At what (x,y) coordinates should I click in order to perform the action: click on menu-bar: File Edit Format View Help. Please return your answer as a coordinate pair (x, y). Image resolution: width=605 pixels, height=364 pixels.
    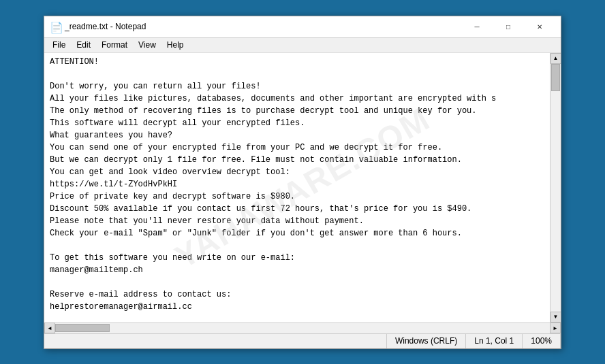
    Looking at the image, I should click on (302, 46).